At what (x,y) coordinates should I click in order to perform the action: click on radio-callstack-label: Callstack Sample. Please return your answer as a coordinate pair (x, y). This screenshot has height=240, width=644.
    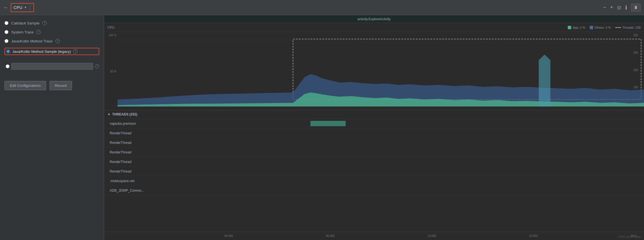
    Looking at the image, I should click on (25, 23).